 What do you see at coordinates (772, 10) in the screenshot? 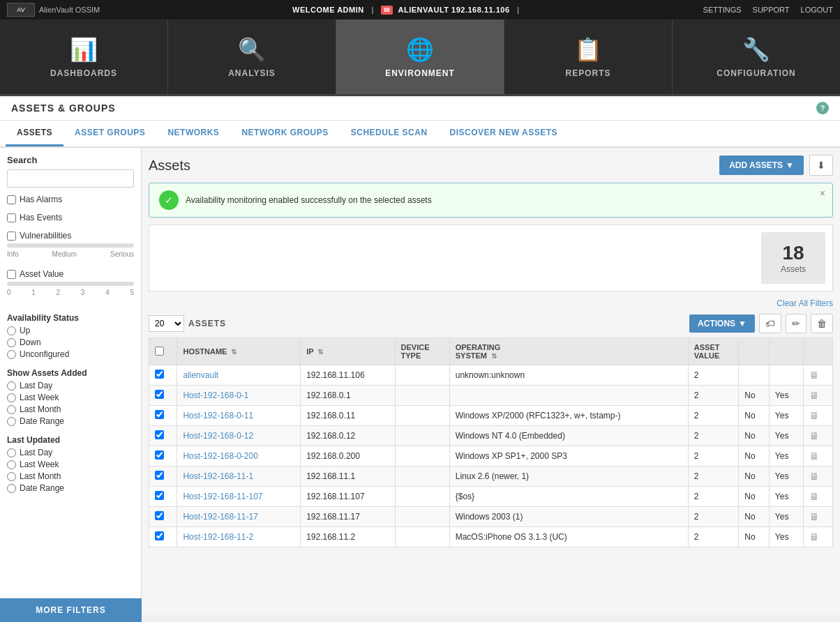
I see `support-link: SUPPORT` at bounding box center [772, 10].